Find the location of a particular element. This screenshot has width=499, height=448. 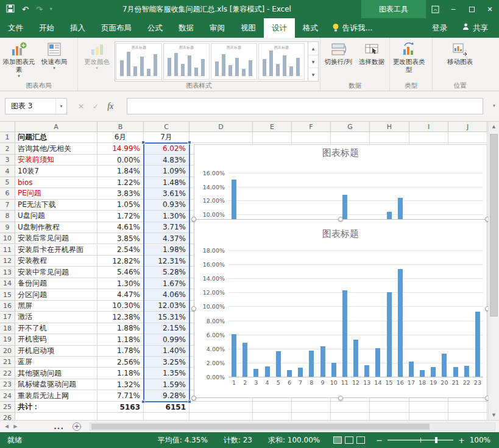

cell-A15: 分区问题 is located at coordinates (56, 295).